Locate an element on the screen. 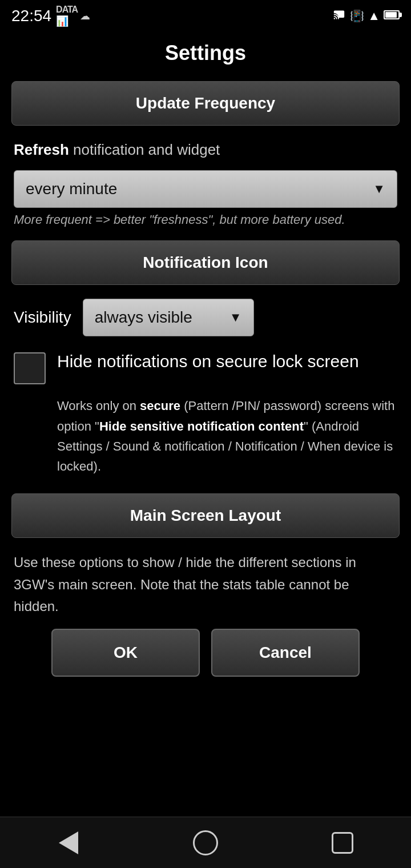  cancel-button: Cancel is located at coordinates (285, 653).